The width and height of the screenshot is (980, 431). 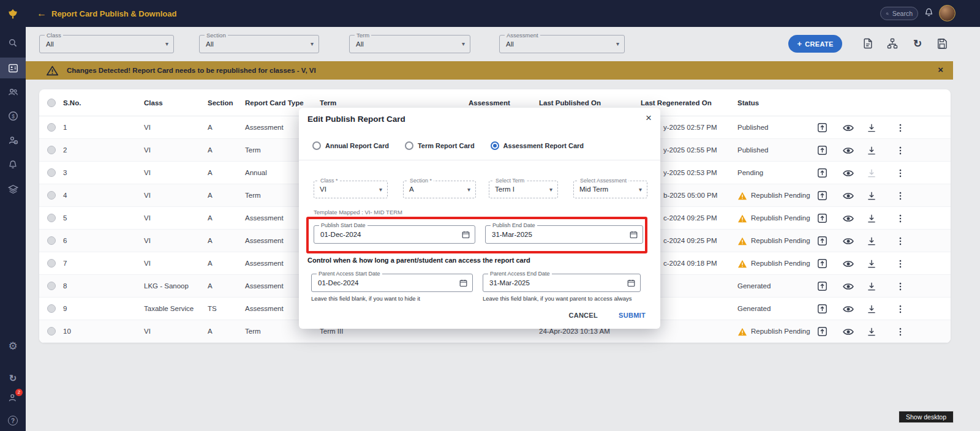 What do you see at coordinates (918, 43) in the screenshot?
I see `refresh-icon: ↻` at bounding box center [918, 43].